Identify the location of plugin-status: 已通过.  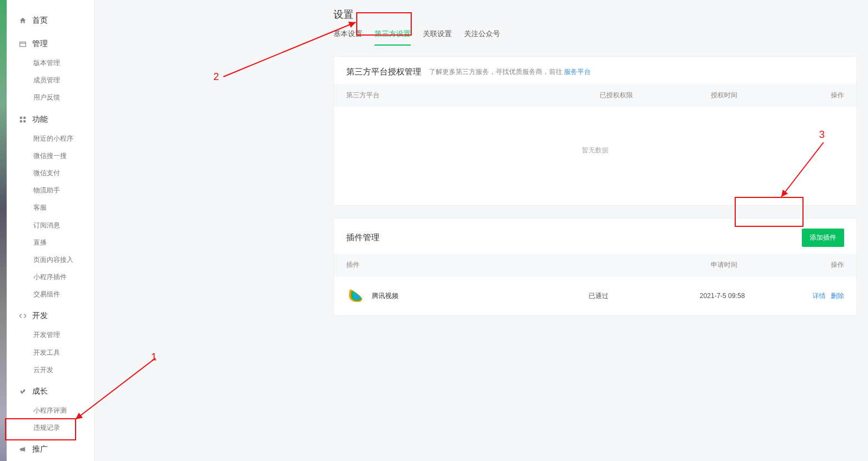
(644, 296).